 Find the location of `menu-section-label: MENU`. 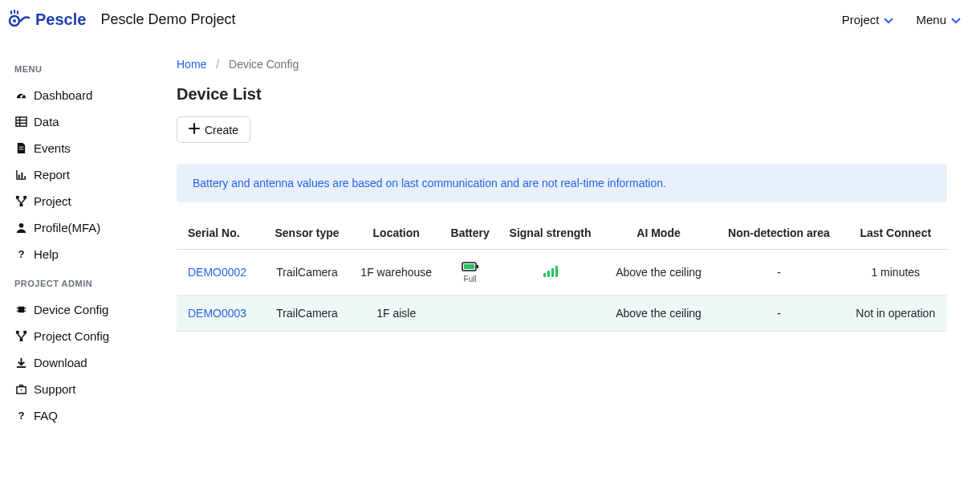

menu-section-label: MENU is located at coordinates (87, 69).